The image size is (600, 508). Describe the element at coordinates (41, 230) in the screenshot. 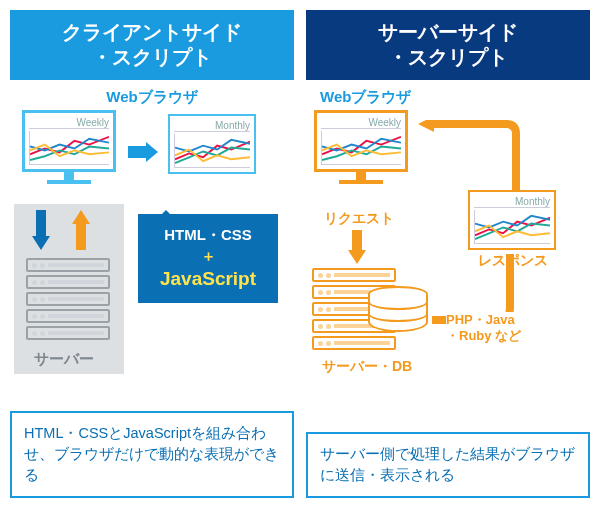

I see `arrow-down-icon` at that location.